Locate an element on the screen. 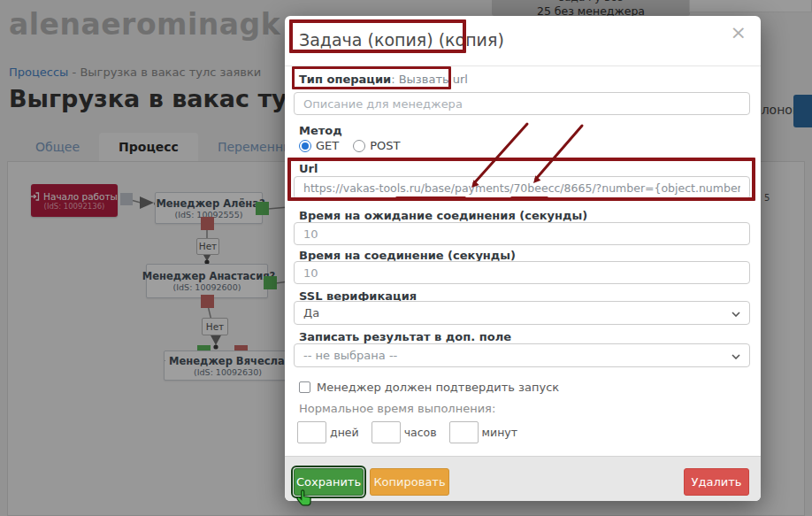 Image resolution: width=812 pixels, height=516 pixels. conn-timeout-input is located at coordinates (522, 273).